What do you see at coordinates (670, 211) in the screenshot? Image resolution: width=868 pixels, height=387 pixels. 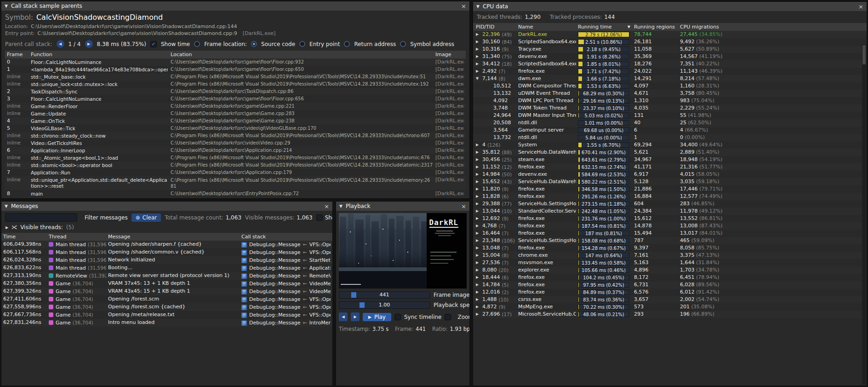 I see `cpu-row: ▶13,044(10) StandardCollector.Service 24…` at bounding box center [670, 211].